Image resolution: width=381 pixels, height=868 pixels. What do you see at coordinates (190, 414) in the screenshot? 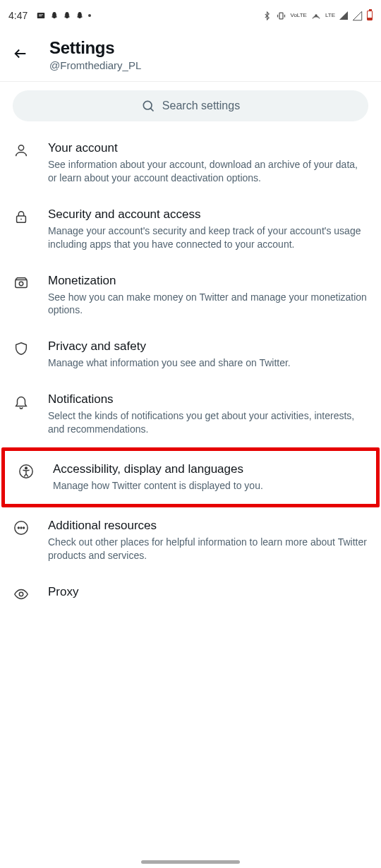
I see `settings-item-bell: NotificationsSelect the kinds of notific…` at bounding box center [190, 414].